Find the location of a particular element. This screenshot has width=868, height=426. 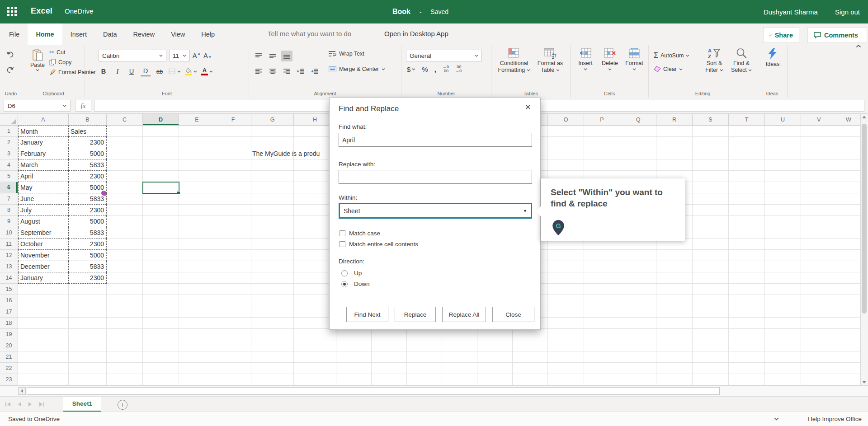

cell-A12: November is located at coordinates (43, 256).